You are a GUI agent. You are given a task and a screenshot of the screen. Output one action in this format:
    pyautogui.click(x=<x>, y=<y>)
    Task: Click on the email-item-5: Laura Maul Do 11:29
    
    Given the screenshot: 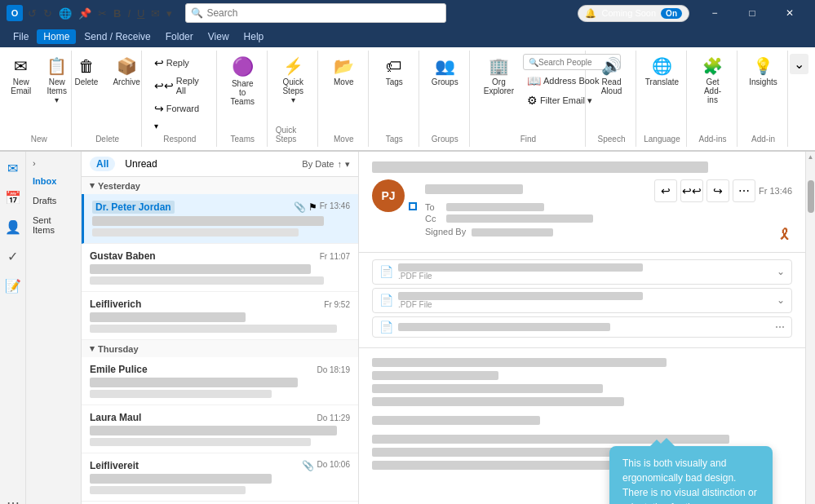 What is the action you would take?
    pyautogui.click(x=220, y=429)
    